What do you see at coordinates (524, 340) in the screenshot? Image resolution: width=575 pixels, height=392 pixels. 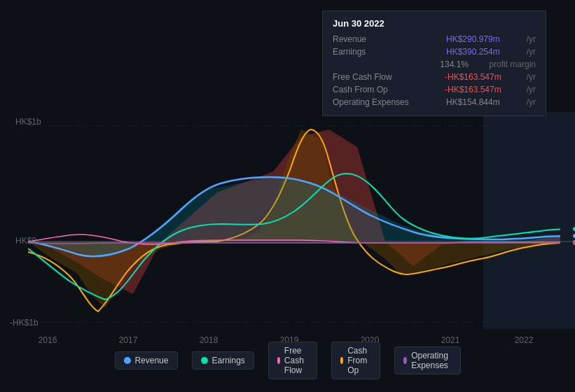 I see `svg-text: 2022` at bounding box center [524, 340].